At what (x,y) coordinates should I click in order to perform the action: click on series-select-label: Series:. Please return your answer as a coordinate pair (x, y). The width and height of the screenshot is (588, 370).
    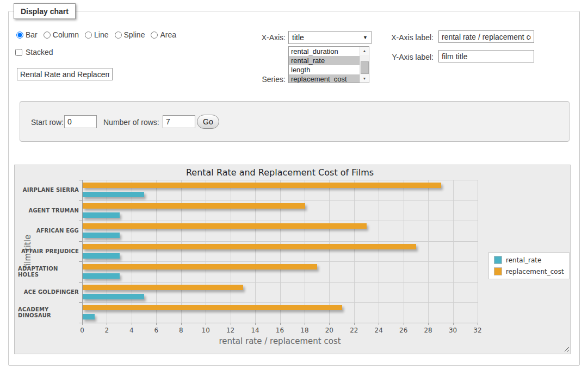
    Looking at the image, I should click on (264, 79).